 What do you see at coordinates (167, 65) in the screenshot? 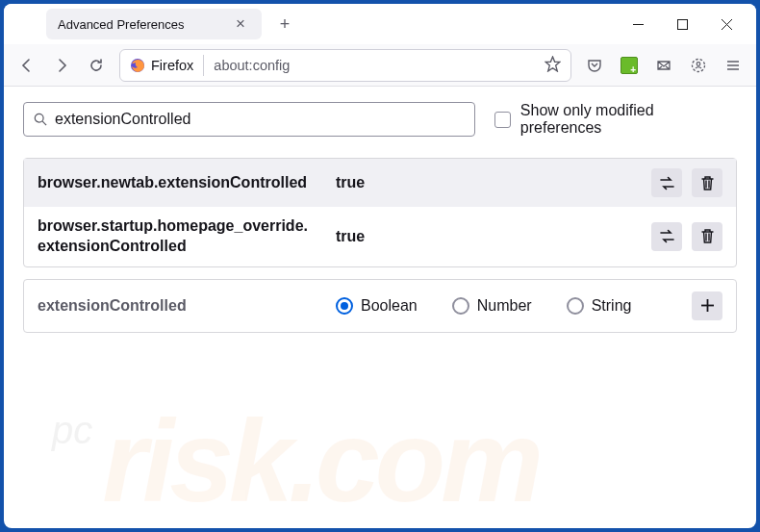
I see `identity-box: Firefox` at bounding box center [167, 65].